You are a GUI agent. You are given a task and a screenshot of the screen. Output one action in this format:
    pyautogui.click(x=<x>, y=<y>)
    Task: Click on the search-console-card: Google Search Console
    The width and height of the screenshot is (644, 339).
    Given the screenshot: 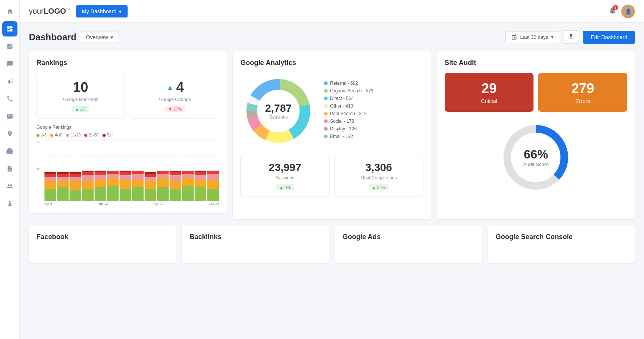 What is the action you would take?
    pyautogui.click(x=561, y=244)
    